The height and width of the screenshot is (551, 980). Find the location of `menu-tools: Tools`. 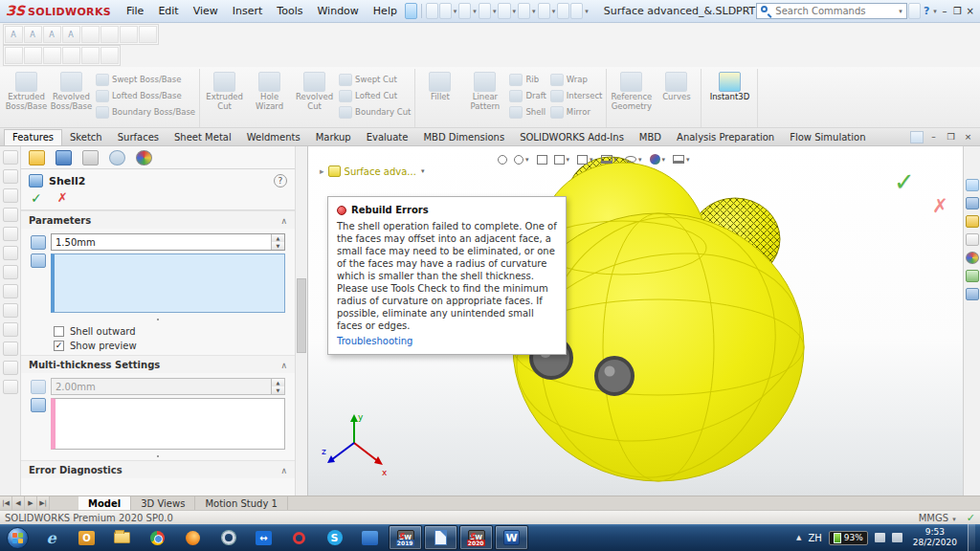

menu-tools: Tools is located at coordinates (289, 11).